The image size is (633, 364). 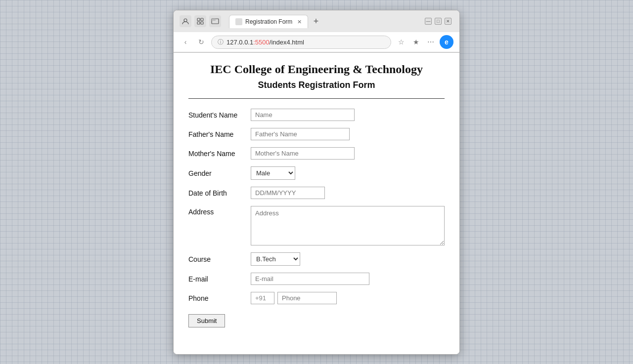 I want to click on gender-group: Gender Male Female Other, so click(x=316, y=173).